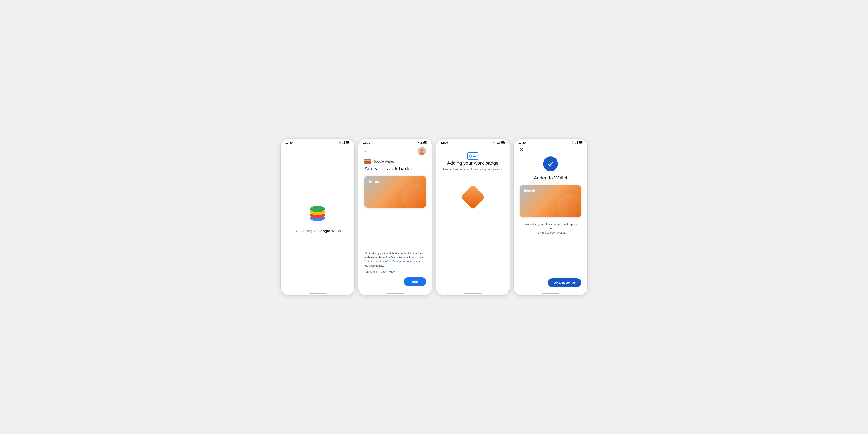 The width and height of the screenshot is (868, 434). I want to click on screen1-content-area: Connecting to Google Wallet, so click(317, 218).